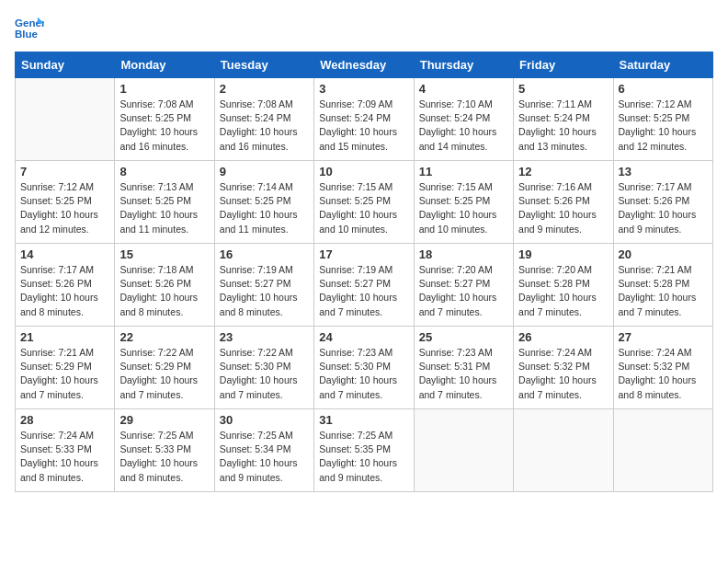 The image size is (728, 563). What do you see at coordinates (156, 270) in the screenshot?
I see `sunrise-label: Sunrise: 7:18 AM` at bounding box center [156, 270].